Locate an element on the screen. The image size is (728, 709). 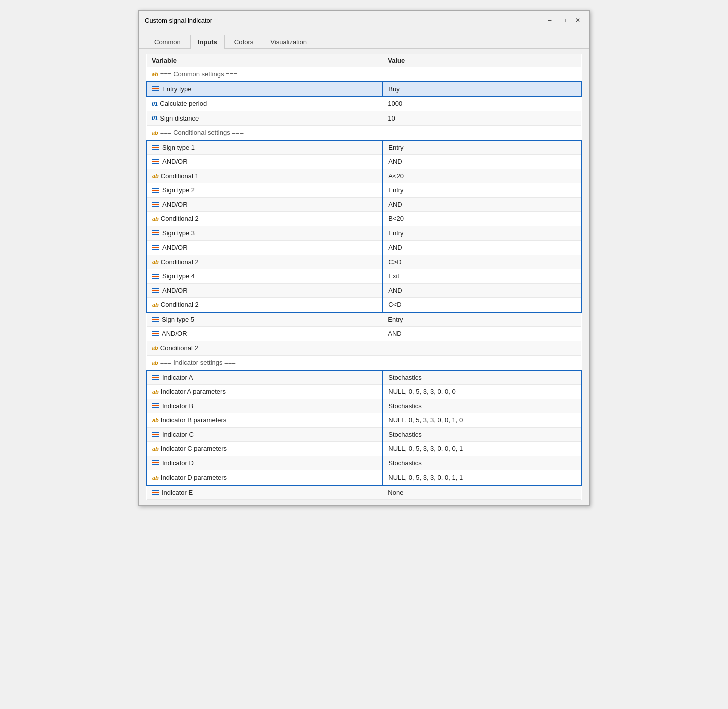
table-row: Sign type 3Entry is located at coordinates (364, 233).